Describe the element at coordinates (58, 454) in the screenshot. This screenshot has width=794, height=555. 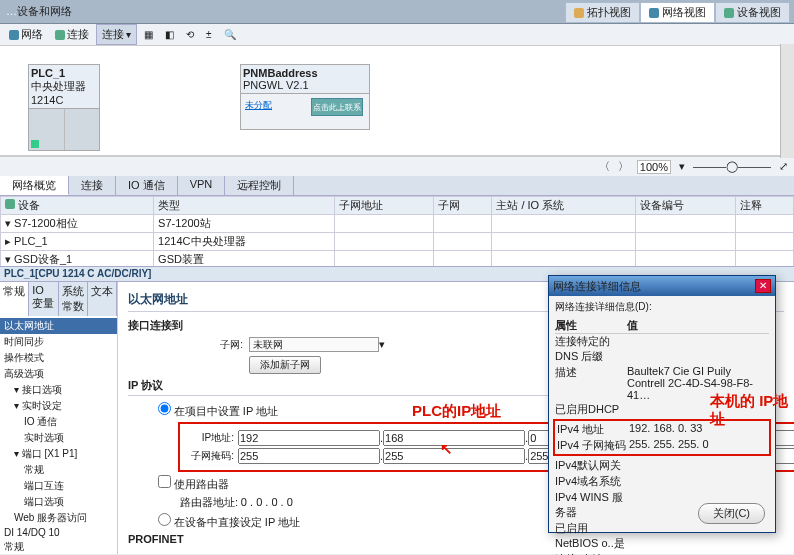
I see `tree-port-x1p1: ▾ 端口 [X1 P1]` at that location.